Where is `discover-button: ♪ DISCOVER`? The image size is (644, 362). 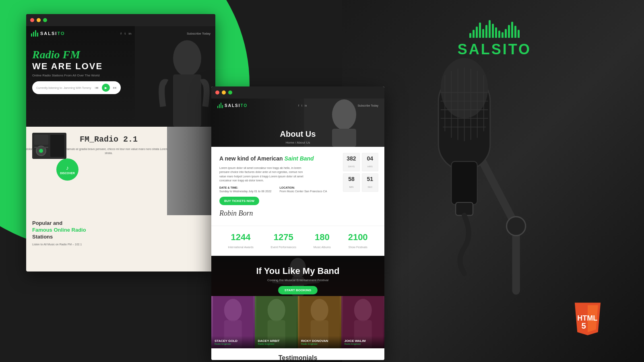
discover-button: ♪ DISCOVER is located at coordinates (68, 170).